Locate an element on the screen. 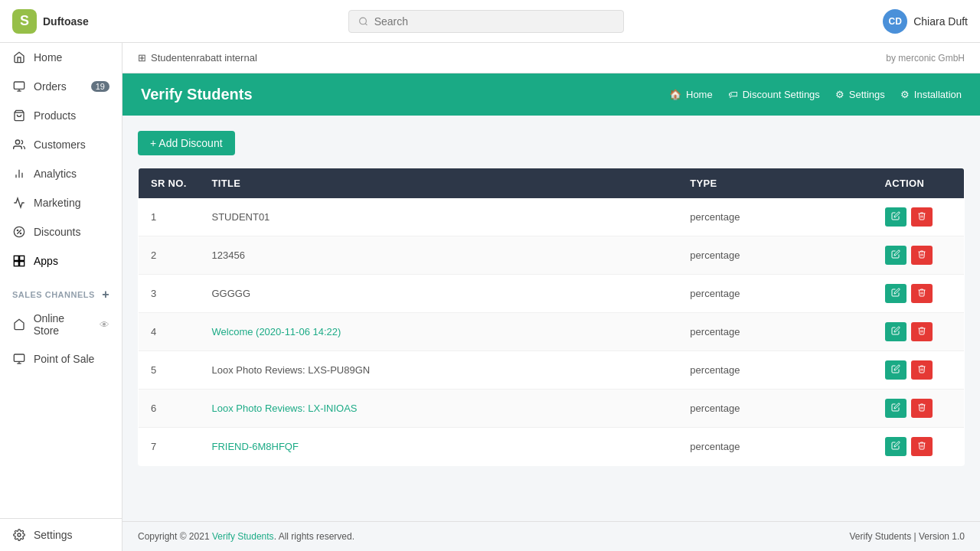  footer-app-link: Verify Students is located at coordinates (243, 536).